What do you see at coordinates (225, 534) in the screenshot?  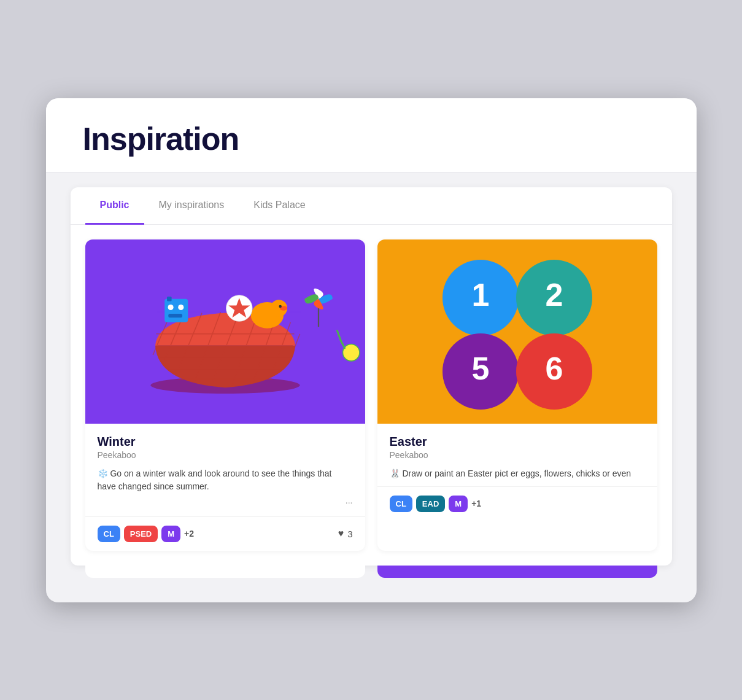 I see `winter-card-footer: CL PSED M +2 ♥ 3` at bounding box center [225, 534].